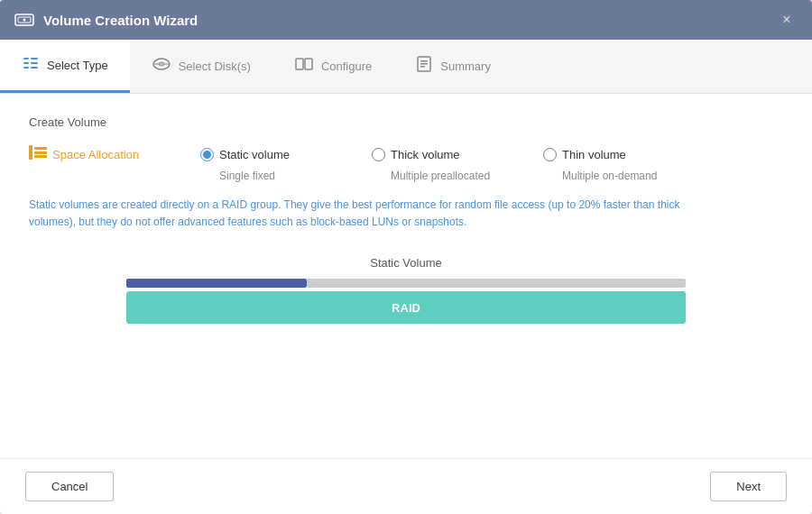 Image resolution: width=812 pixels, height=514 pixels. I want to click on raid-bar-left, so click(137, 307).